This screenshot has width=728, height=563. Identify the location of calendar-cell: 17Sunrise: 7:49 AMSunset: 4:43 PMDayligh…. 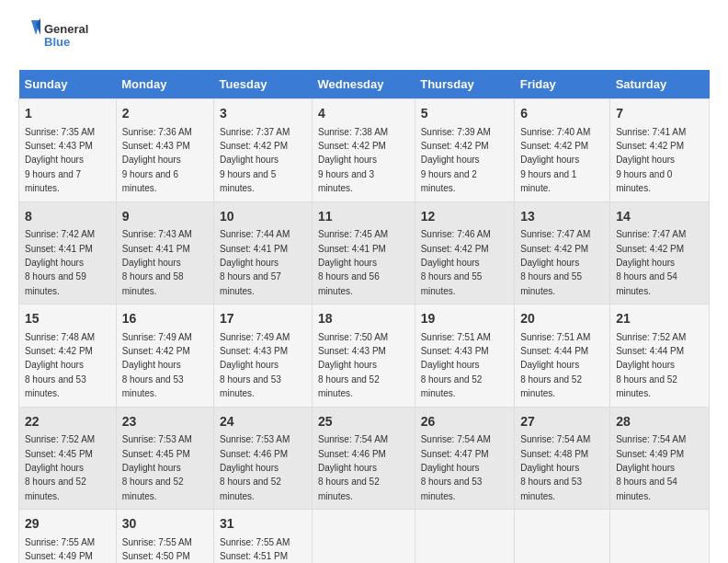
(263, 356).